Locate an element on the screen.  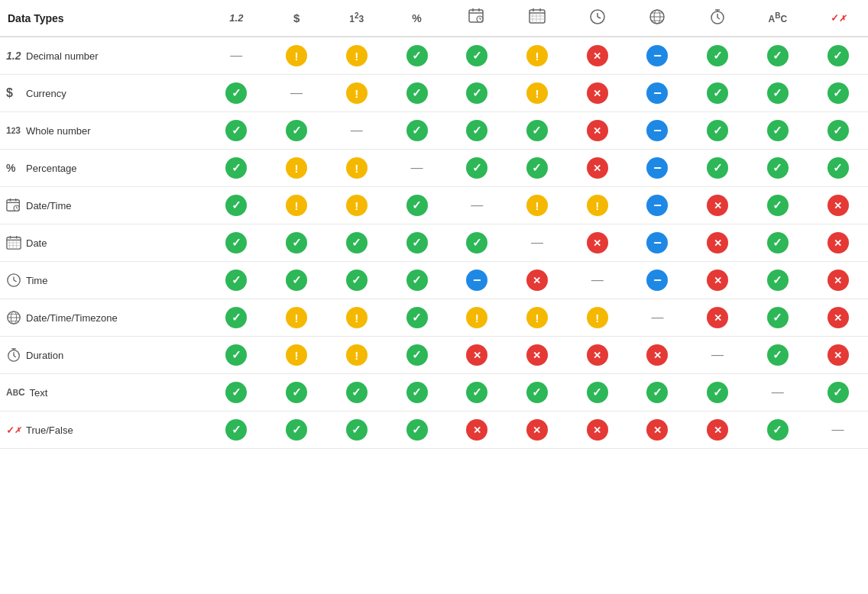
col-header-truefalse: ✓✗ is located at coordinates (837, 18).